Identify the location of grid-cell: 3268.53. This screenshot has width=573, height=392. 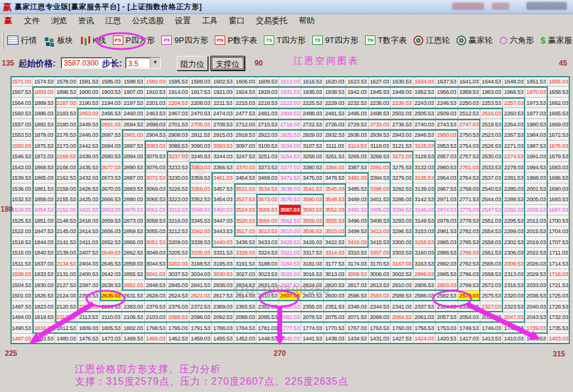
(380, 156).